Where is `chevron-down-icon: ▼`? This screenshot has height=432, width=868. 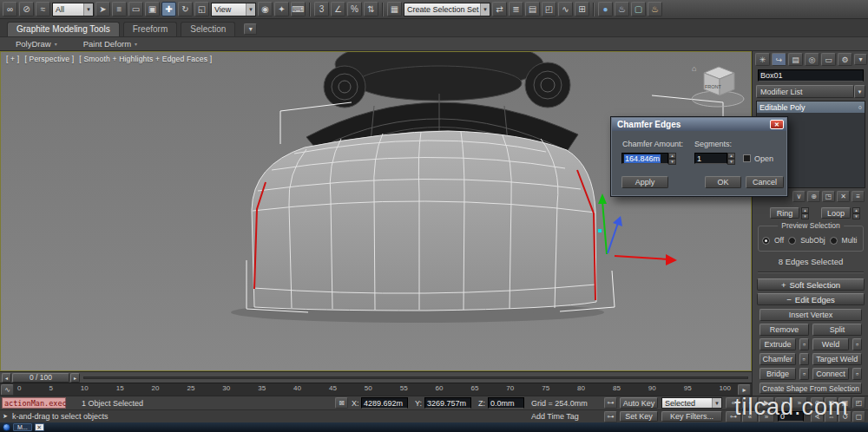
chevron-down-icon: ▼ is located at coordinates (859, 92).